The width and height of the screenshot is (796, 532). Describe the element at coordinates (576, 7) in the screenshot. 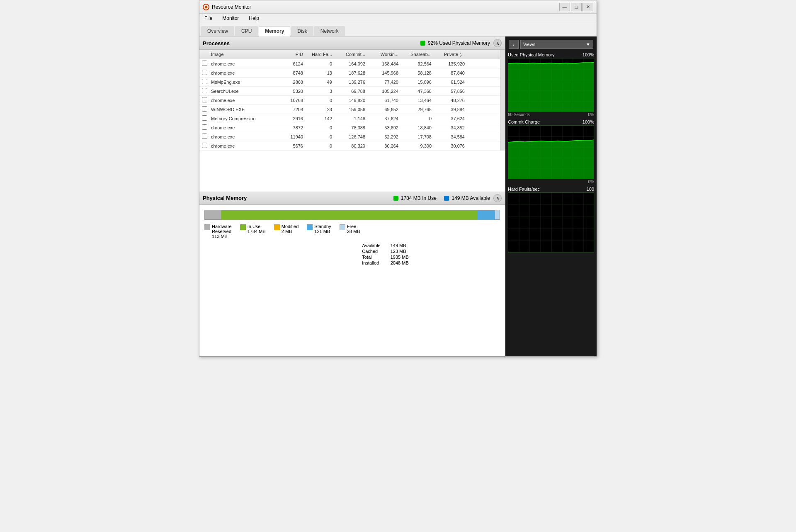

I see `maximize-button: □` at that location.